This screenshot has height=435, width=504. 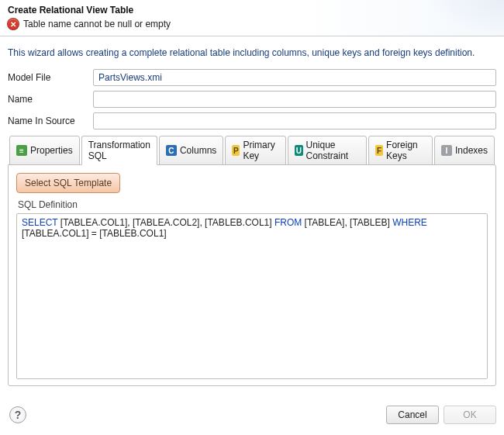 I want to click on tab-properties: ≡Properties, so click(x=45, y=150).